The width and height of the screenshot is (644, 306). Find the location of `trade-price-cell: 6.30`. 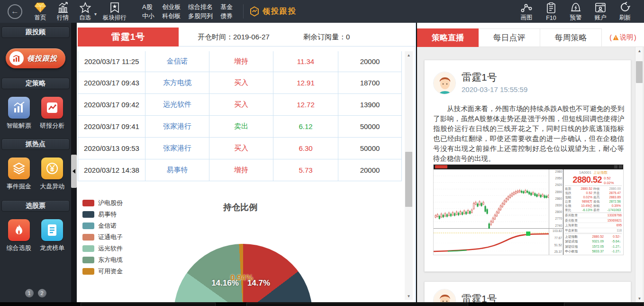

trade-price-cell: 6.30 is located at coordinates (305, 148).